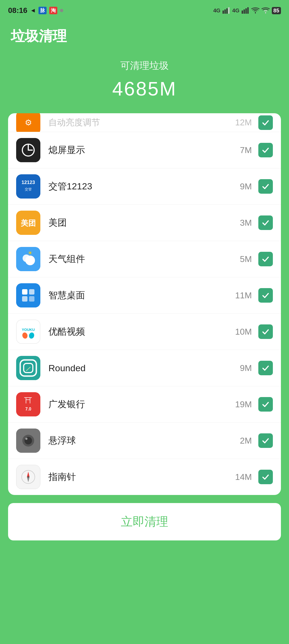 Image resolution: width=289 pixels, height=644 pixels. What do you see at coordinates (139, 404) in the screenshot?
I see `app-name-guangfa: 广发银行` at bounding box center [139, 404].